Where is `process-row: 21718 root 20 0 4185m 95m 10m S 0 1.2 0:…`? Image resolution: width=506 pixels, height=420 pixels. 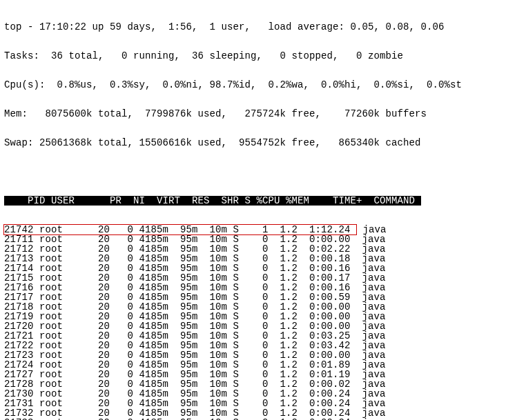 process-row: 21718 root 20 0 4185m 95m 10m S 0 1.2 0:… is located at coordinates (253, 307).